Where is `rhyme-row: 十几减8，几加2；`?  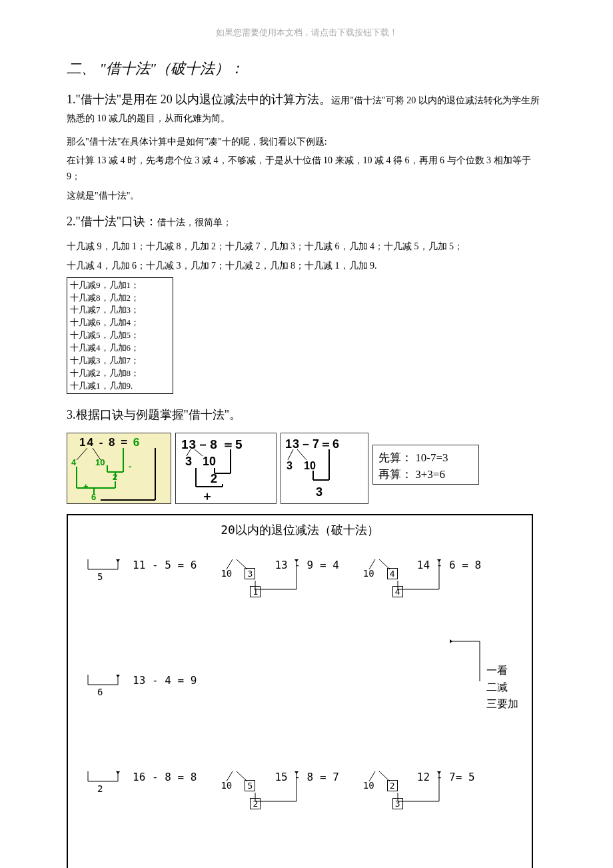 rhyme-row: 十几减8，几加2； is located at coordinates (120, 299).